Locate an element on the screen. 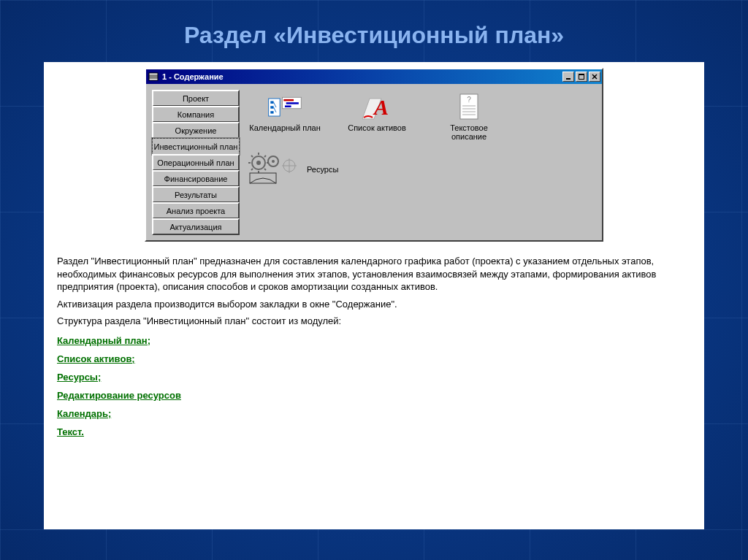 Image resolution: width=748 pixels, height=560 pixels. maximize-button is located at coordinates (581, 77).